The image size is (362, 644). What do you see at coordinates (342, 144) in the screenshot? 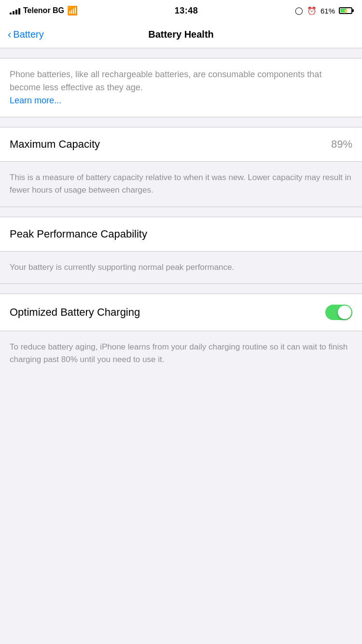
I see `maximum-capacity-value: 89%` at bounding box center [342, 144].